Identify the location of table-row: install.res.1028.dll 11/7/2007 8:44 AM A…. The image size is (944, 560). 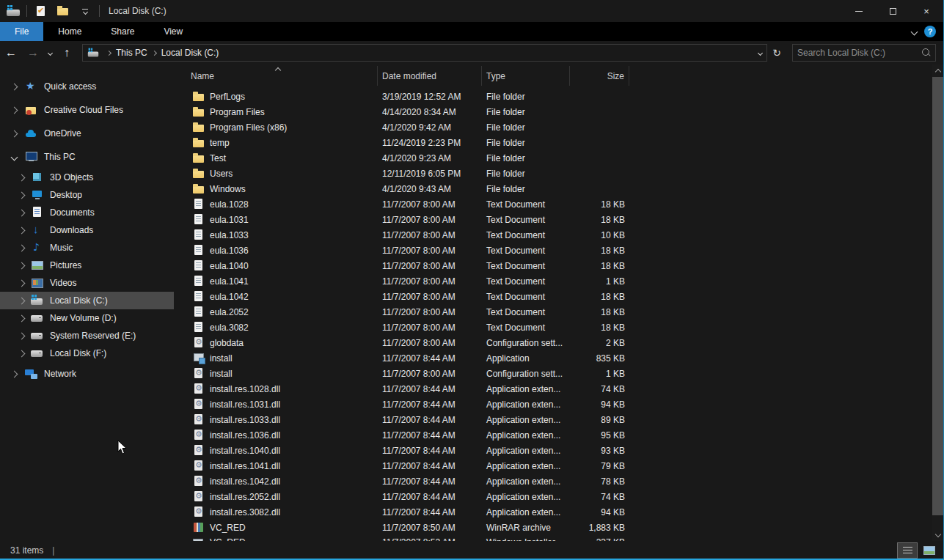
(557, 388).